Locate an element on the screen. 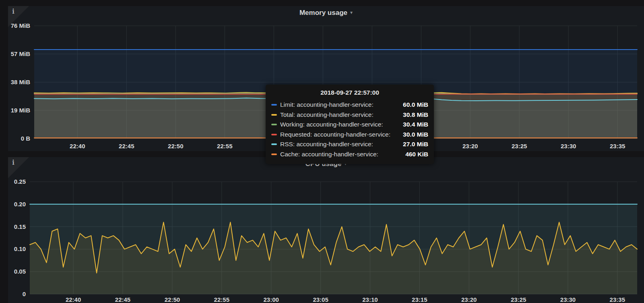 This screenshot has width=644, height=303. tooltip-series-value: 30.8 MiB is located at coordinates (413, 115).